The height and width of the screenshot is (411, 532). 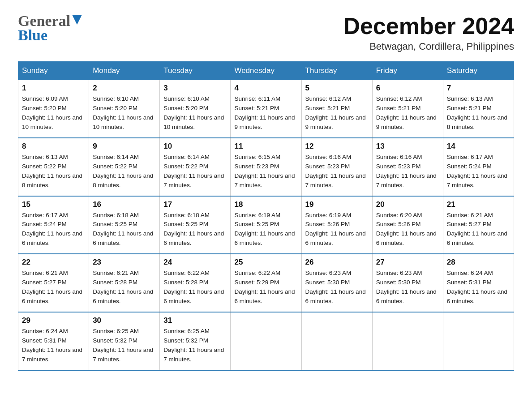 What do you see at coordinates (266, 167) in the screenshot?
I see `calendar-cell: 11 Sunrise: 6:15 AMSunset: 5:23 PMDaylig…` at bounding box center [266, 167].